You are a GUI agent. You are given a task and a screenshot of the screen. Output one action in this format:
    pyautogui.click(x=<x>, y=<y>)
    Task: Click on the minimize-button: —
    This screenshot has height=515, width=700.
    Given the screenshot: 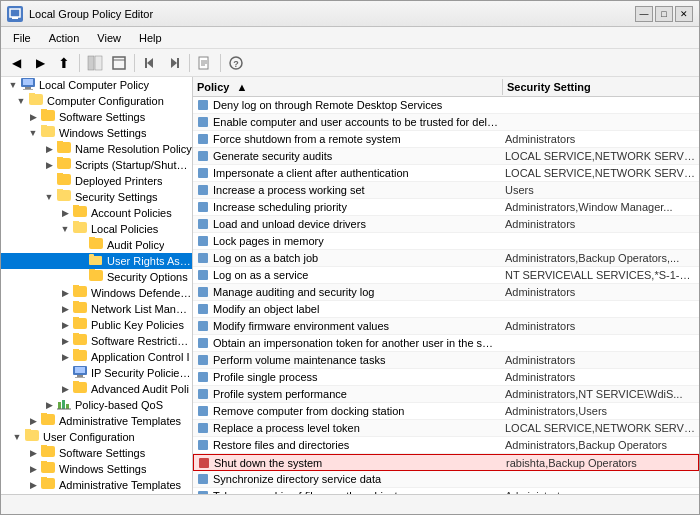 What is the action you would take?
    pyautogui.click(x=644, y=14)
    